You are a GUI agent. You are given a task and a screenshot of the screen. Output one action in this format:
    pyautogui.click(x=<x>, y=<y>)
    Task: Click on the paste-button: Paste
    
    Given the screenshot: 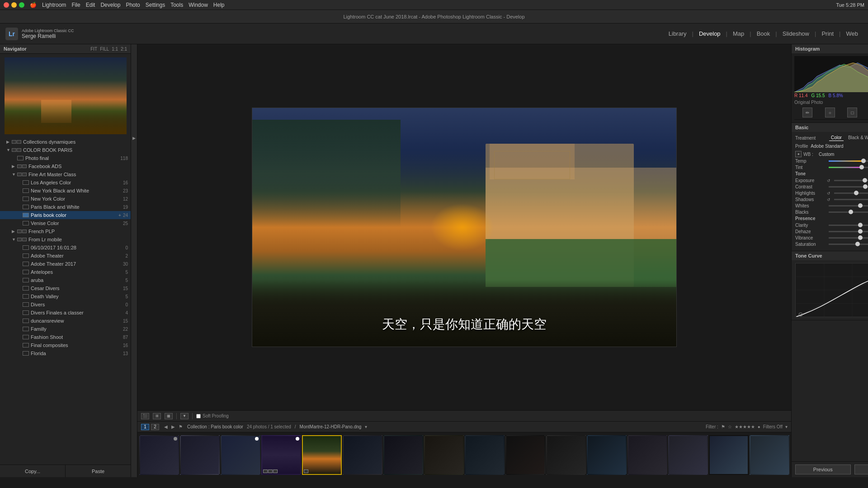 What is the action you would take?
    pyautogui.click(x=98, y=471)
    